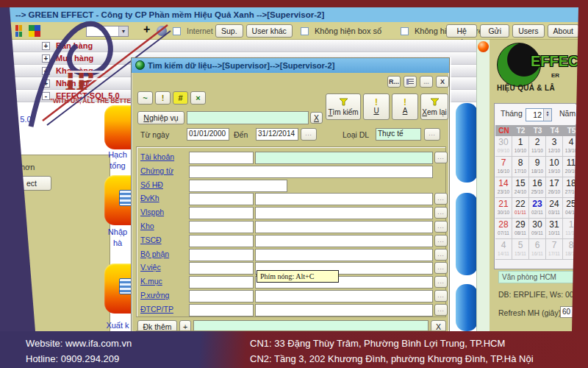 This screenshot has width=588, height=368. What do you see at coordinates (504, 208) in the screenshot?
I see `calendar-day-21: 2130/10` at bounding box center [504, 208].